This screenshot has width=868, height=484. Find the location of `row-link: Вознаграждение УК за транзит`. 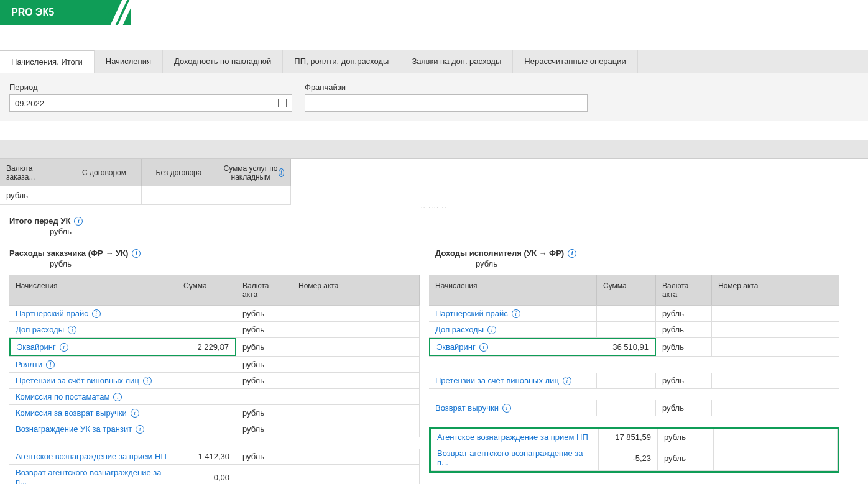

row-link: Вознаграждение УК за транзит is located at coordinates (73, 429).